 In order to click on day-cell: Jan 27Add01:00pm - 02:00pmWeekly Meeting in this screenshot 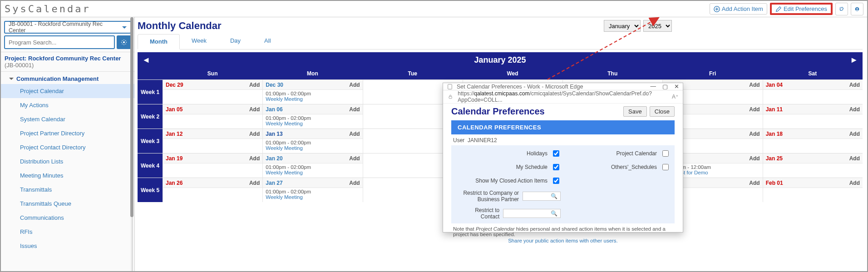, I will do `click(312, 190)`.